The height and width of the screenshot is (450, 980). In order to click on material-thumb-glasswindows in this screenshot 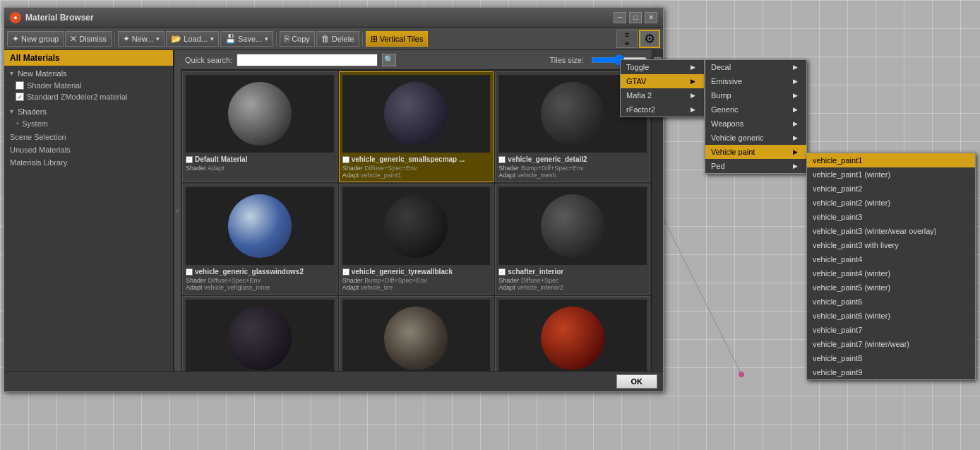, I will do `click(260, 226)`.